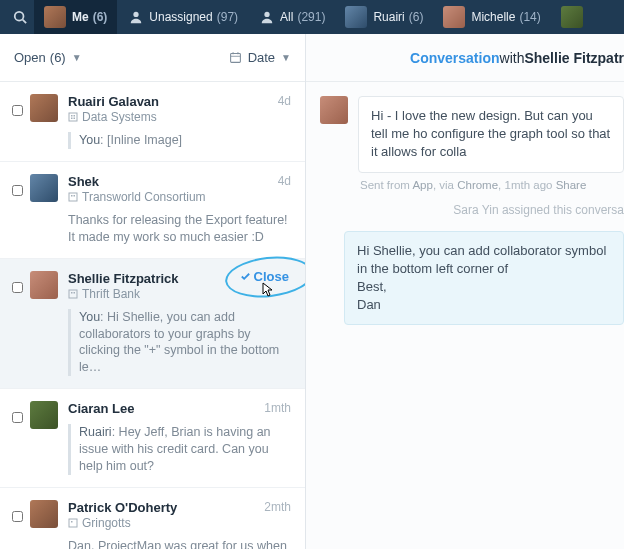 This screenshot has width=624, height=549. Describe the element at coordinates (180, 140) in the screenshot. I see `snippet: You: [Inline Image]` at that location.